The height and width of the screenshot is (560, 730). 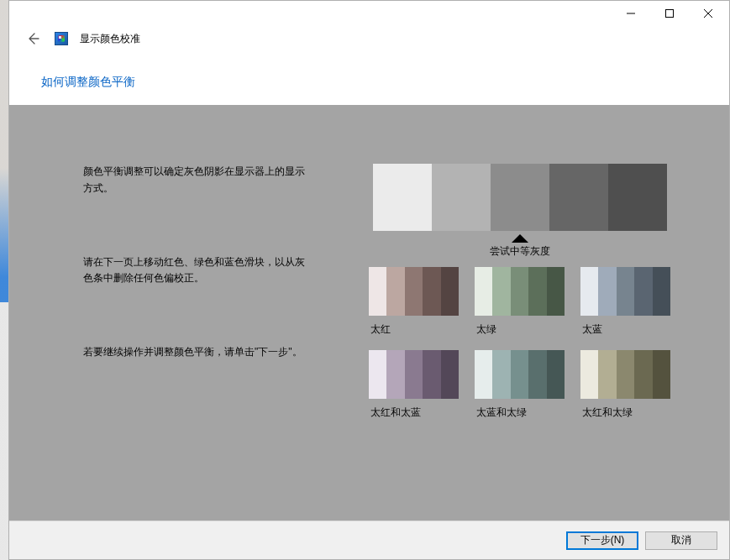 I want to click on maximize-button, so click(x=670, y=13).